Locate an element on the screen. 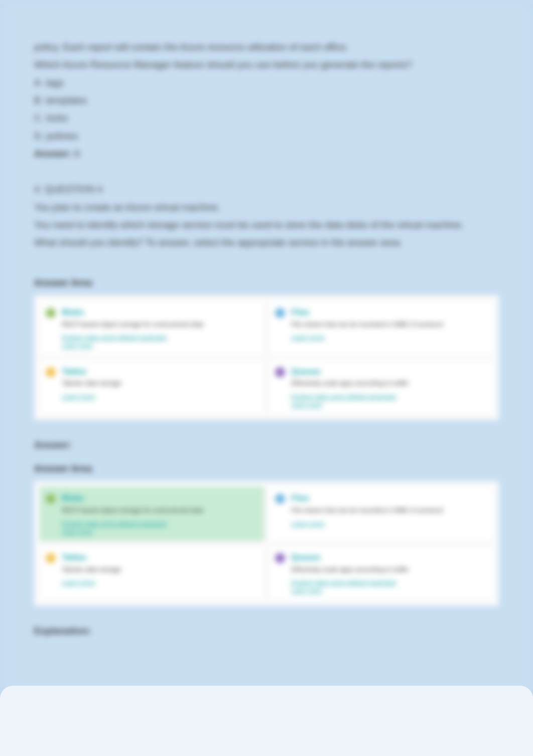 The height and width of the screenshot is (756, 533). card-tables: Tables Tabular data storage Learn more is located at coordinates (152, 387).